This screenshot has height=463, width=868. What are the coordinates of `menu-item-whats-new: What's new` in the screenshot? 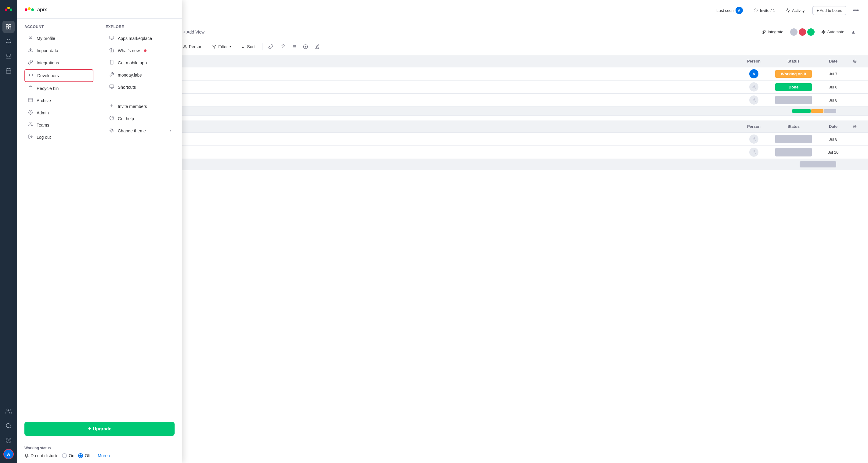 It's located at (140, 51).